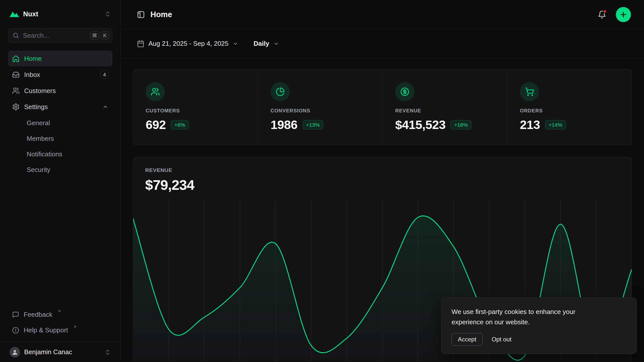 Image resolution: width=644 pixels, height=362 pixels. Describe the element at coordinates (60, 242) in the screenshot. I see `sidebar-spacer` at that location.